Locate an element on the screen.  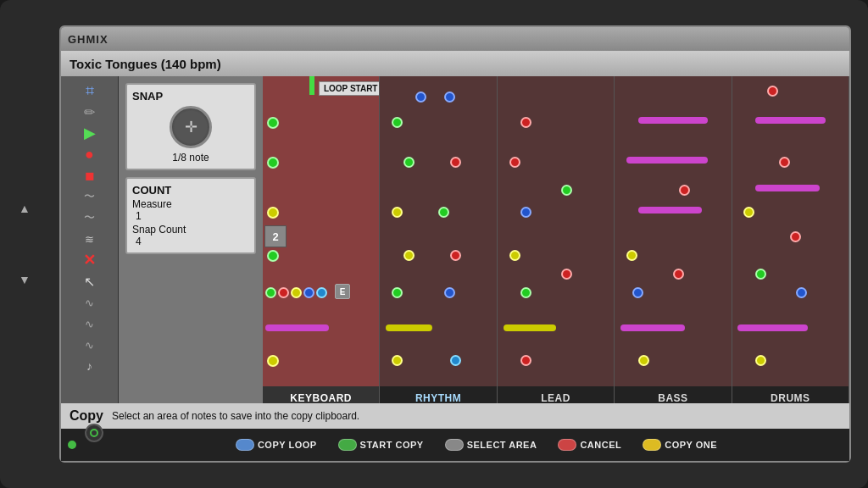
tool-note: ♪ is located at coordinates (90, 366).